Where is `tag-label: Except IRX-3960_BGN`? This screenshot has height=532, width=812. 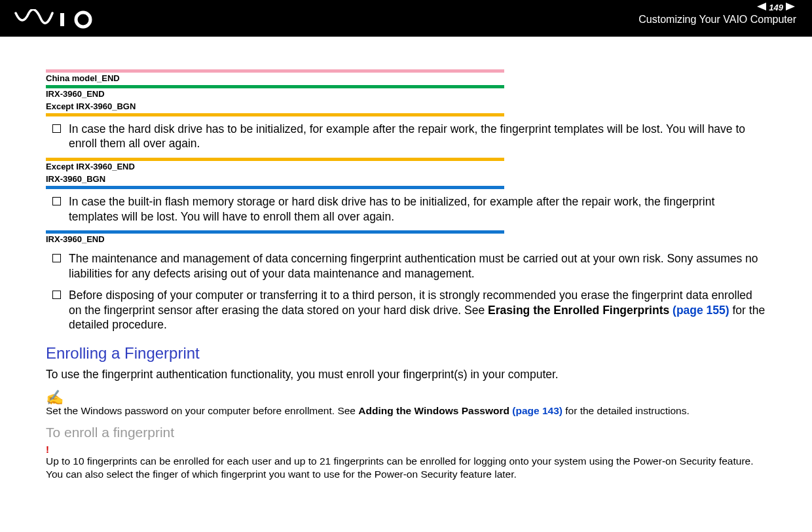 tag-label: Except IRX-3960_BGN is located at coordinates (406, 107).